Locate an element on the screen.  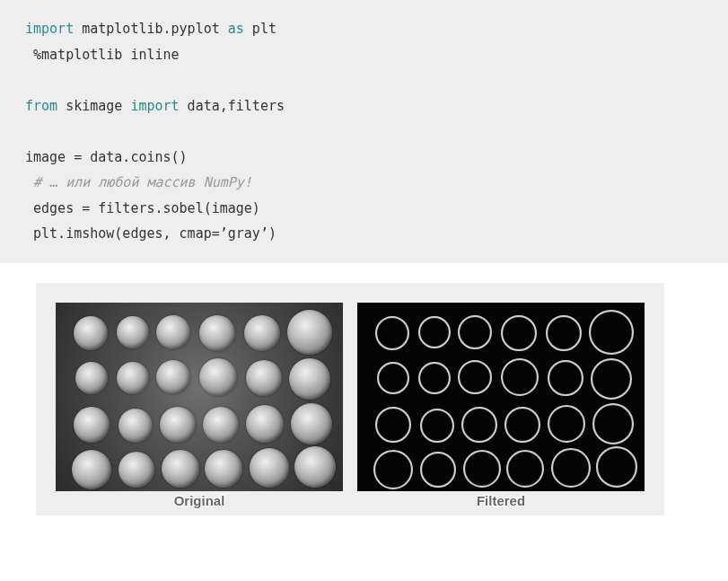
code-text: matplotlib.pyplot is located at coordinates (151, 29).